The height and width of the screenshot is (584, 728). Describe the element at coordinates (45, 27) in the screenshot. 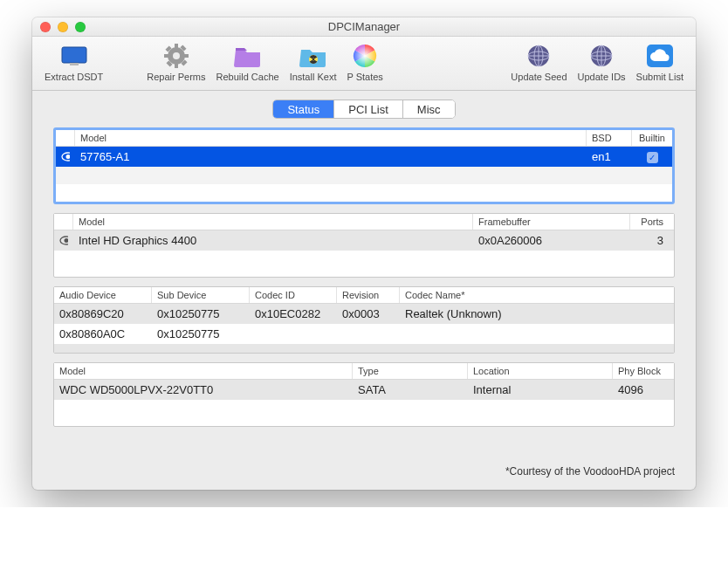

I see `close-icon` at that location.